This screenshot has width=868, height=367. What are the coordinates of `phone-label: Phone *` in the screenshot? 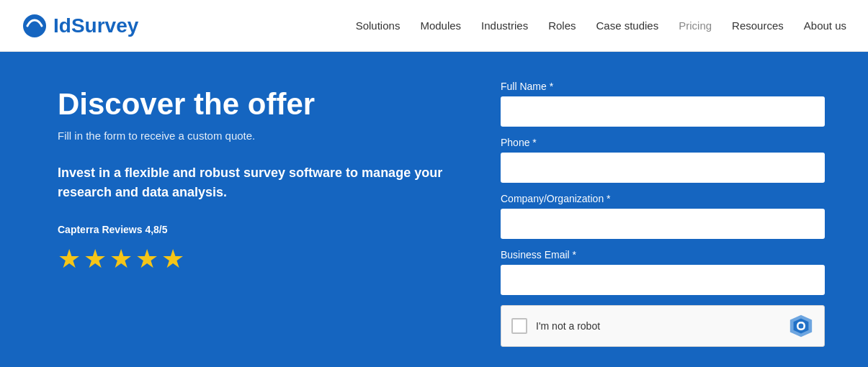 It's located at (663, 142).